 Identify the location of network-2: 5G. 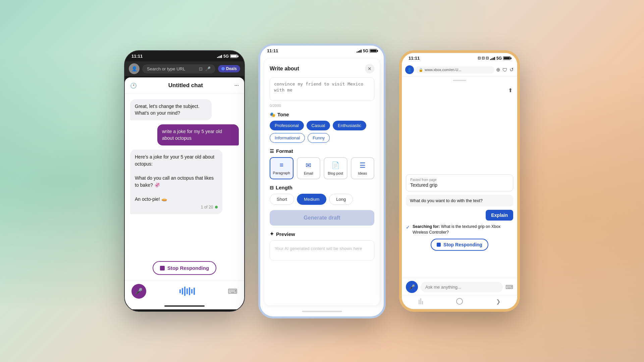
(366, 51).